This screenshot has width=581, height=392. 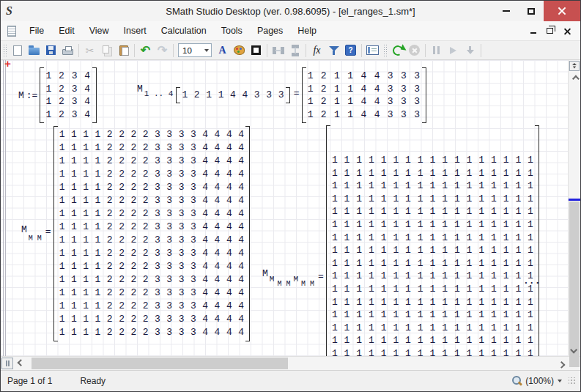 What do you see at coordinates (239, 50) in the screenshot?
I see `palette-icon` at bounding box center [239, 50].